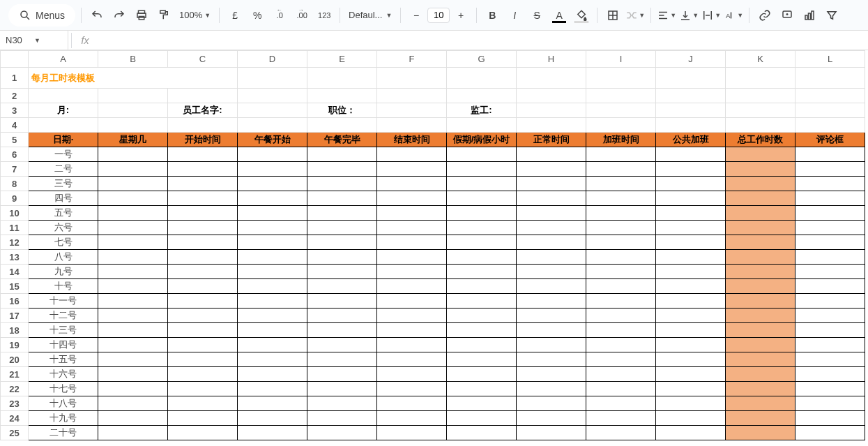 Image resolution: width=868 pixels, height=446 pixels. What do you see at coordinates (15, 169) in the screenshot?
I see `row-header-7: 7` at bounding box center [15, 169].